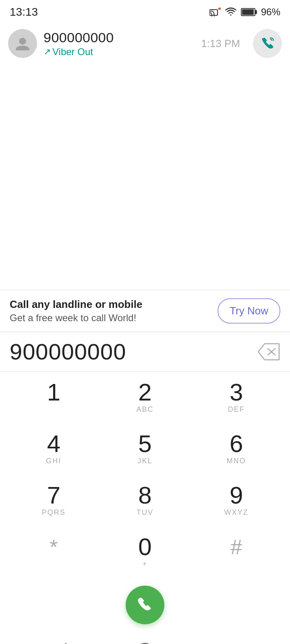 The image size is (290, 644). I want to click on viber-out-label: Viber Out, so click(119, 52).